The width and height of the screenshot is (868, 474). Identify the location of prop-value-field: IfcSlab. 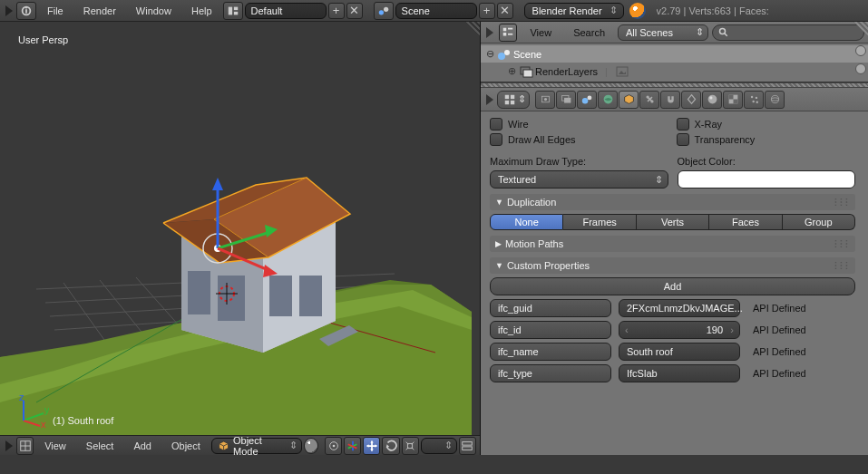
(679, 373).